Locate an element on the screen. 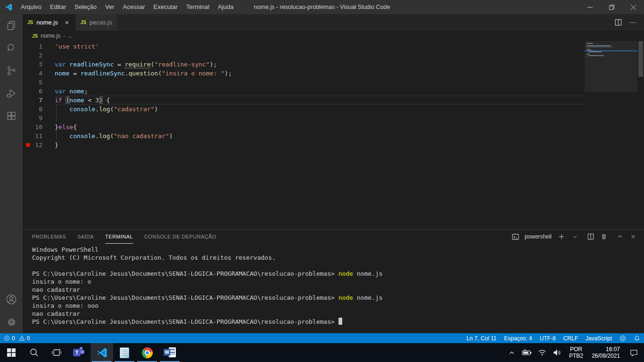 The width and height of the screenshot is (644, 362). menu-item-ver: Ver is located at coordinates (110, 7).